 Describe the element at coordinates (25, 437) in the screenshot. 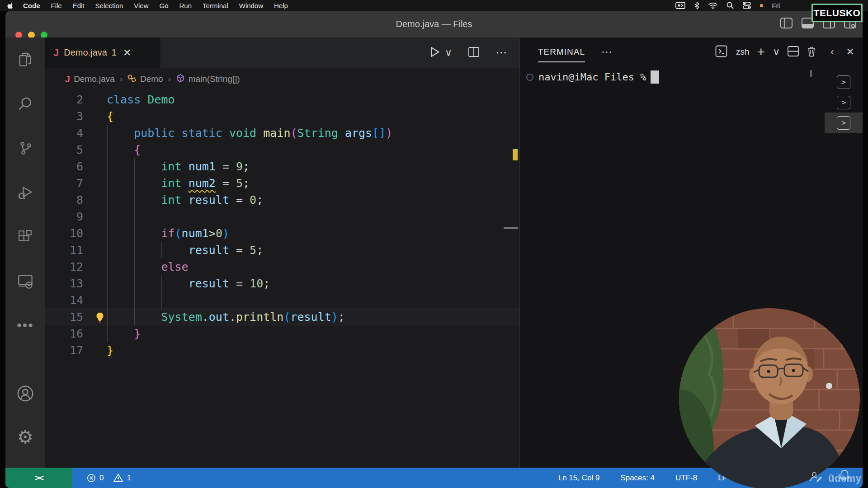

I see `settings-button: ⚙` at that location.